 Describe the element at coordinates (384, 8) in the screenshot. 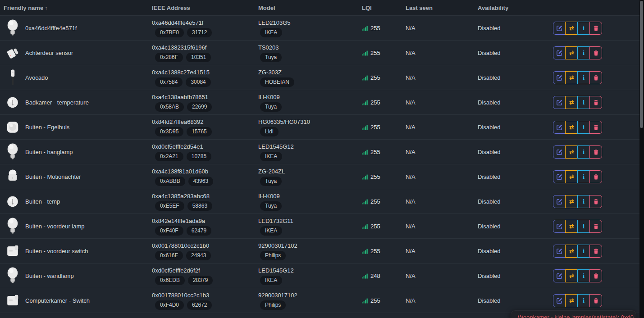

I see `column-header-lqi: LQI` at that location.